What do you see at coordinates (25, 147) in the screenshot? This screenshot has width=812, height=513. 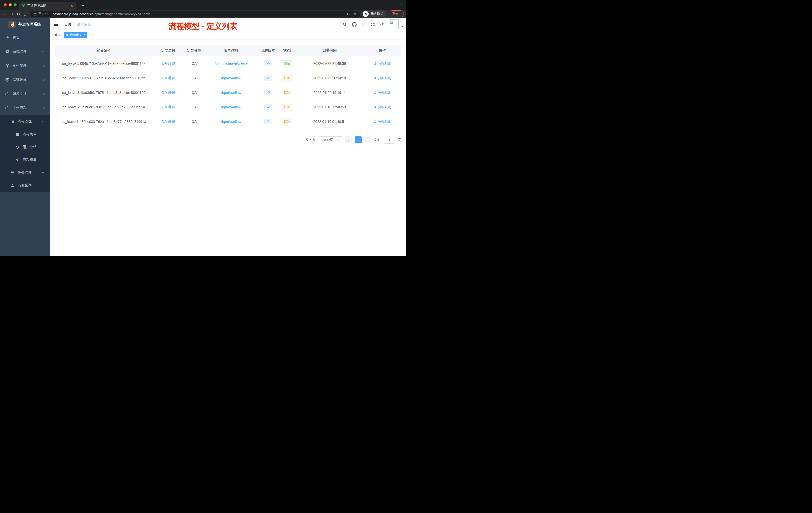 I see `sidebar-item-robot: 用户分组` at bounding box center [25, 147].